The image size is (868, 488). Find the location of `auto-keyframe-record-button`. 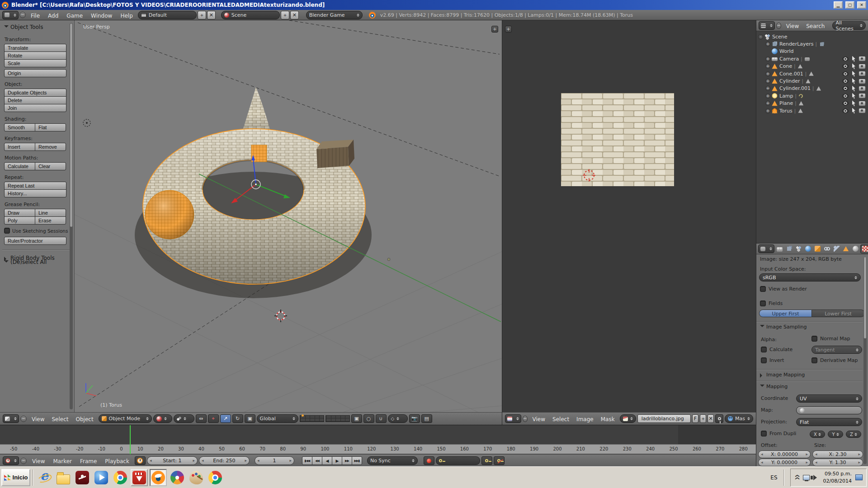

auto-keyframe-record-button is located at coordinates (429, 461).